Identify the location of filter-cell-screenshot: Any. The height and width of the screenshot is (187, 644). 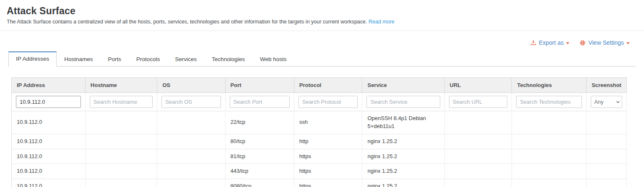
(607, 102).